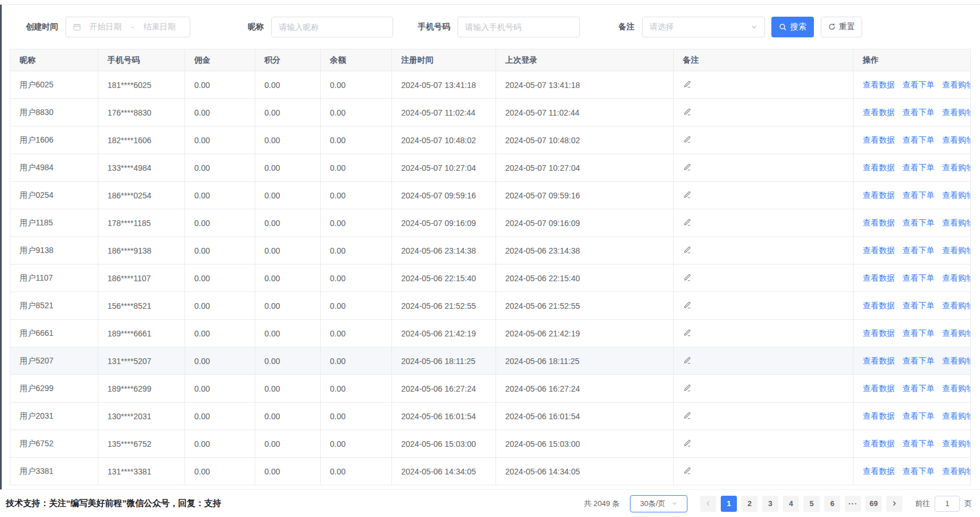 Image resolution: width=980 pixels, height=517 pixels. I want to click on pager-page-6: 6, so click(832, 504).